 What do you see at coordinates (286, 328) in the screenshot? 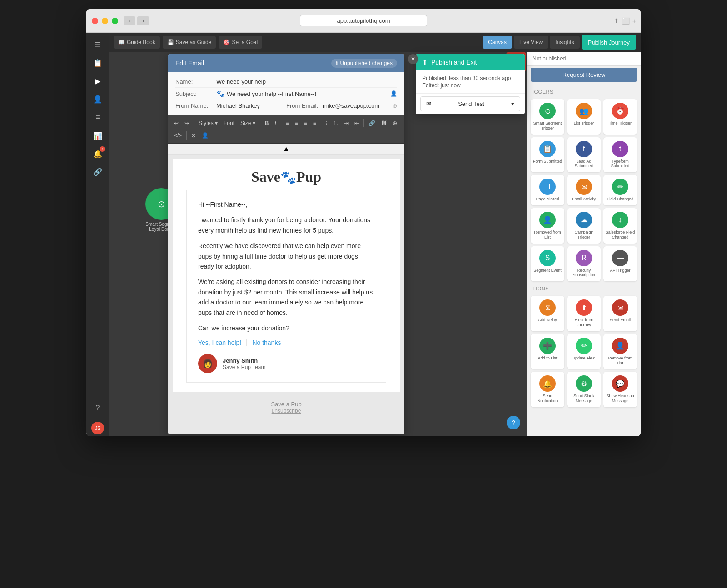
I see `email-question: Can we increase your donation?` at bounding box center [286, 328].